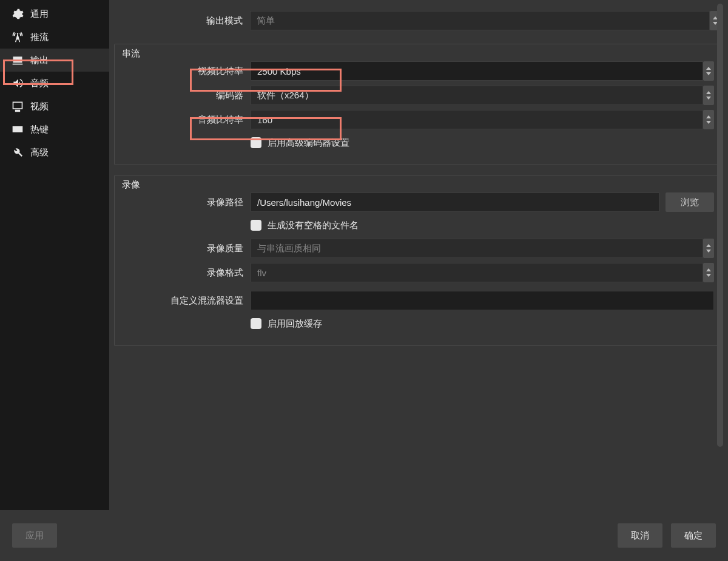 This screenshot has width=728, height=561. Describe the element at coordinates (265, 120) in the screenshot. I see `audio-bitrate-value: 160` at that location.